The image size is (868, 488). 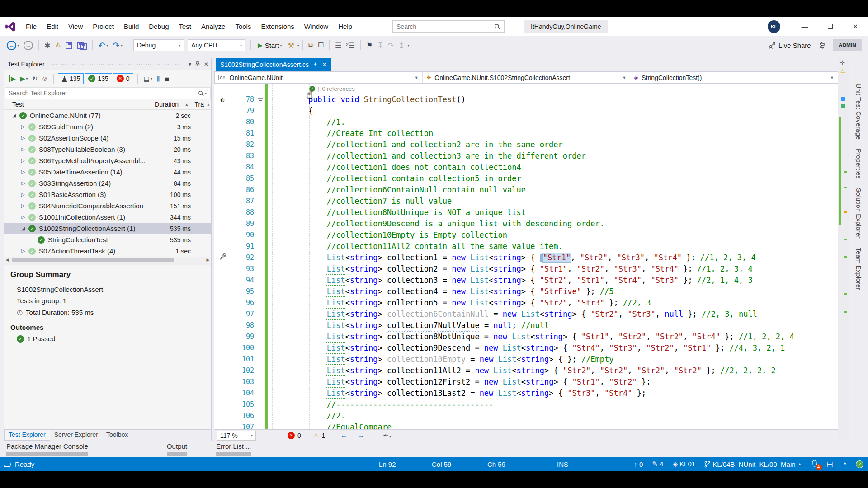 What do you see at coordinates (526, 405) in the screenshot?
I see `code-line: 105 //----------------------------------` at bounding box center [526, 405].